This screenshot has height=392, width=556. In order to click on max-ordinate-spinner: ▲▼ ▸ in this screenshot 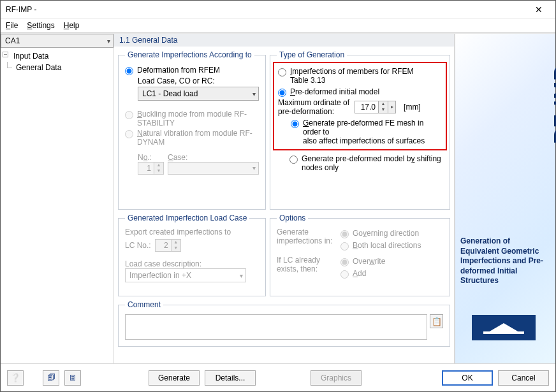, I will do `click(375, 107)`.